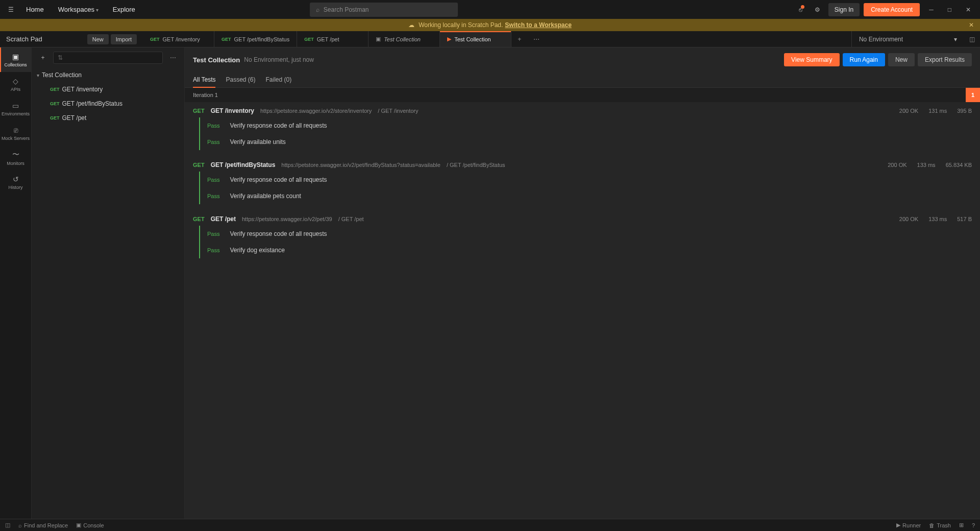 This screenshot has height=531, width=980. What do you see at coordinates (582, 218) in the screenshot?
I see `request-row: GET GET /pet https://petstore.swagger.io…` at bounding box center [582, 218].